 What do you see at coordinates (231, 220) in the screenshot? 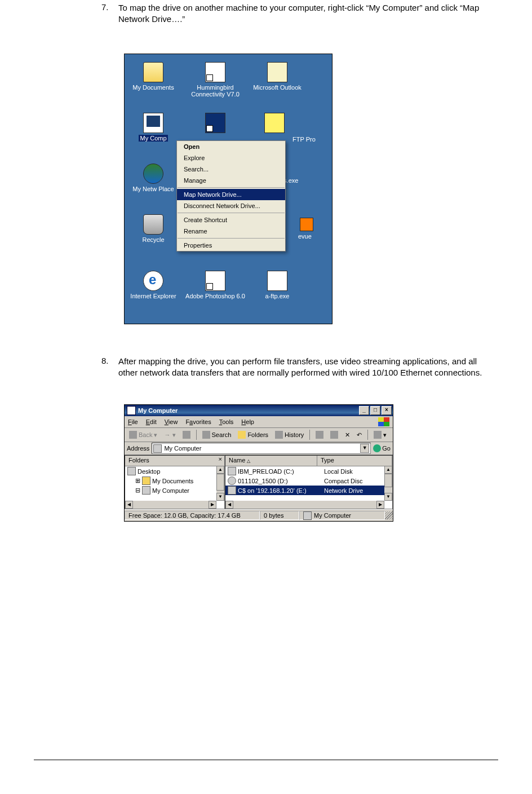
I see `ctx-create-shortcut: Create Shortcut` at bounding box center [231, 220].